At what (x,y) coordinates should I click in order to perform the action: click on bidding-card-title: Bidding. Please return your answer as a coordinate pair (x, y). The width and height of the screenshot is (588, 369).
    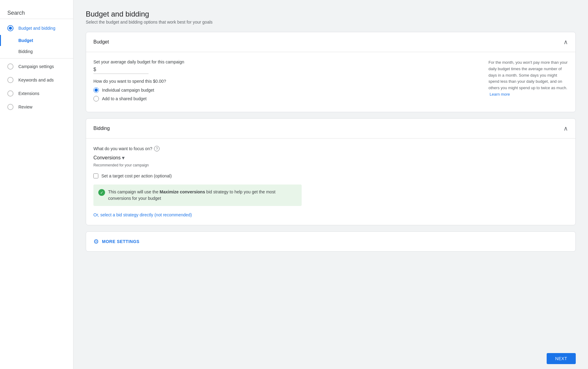
    Looking at the image, I should click on (102, 128).